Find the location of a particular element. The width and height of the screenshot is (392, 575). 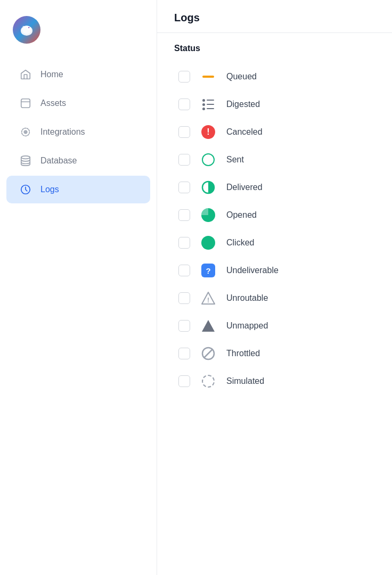

sidebar-item-assets-label: Assets is located at coordinates (53, 103).